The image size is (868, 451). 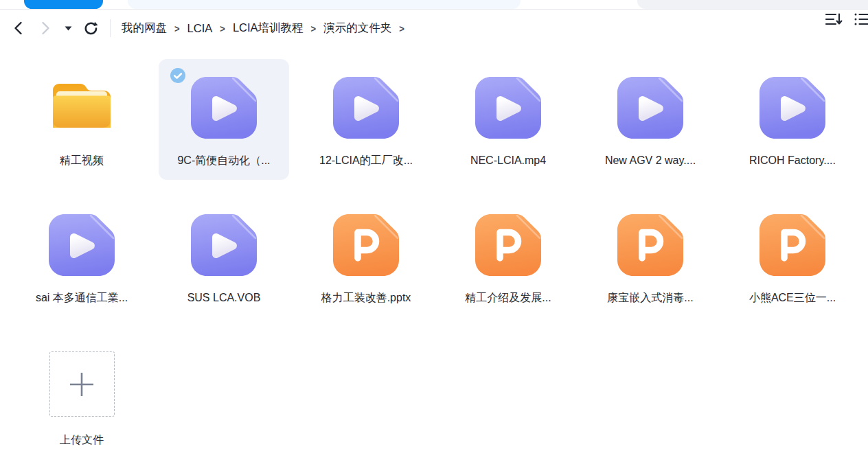 I want to click on sort-descending-icon, so click(x=834, y=19).